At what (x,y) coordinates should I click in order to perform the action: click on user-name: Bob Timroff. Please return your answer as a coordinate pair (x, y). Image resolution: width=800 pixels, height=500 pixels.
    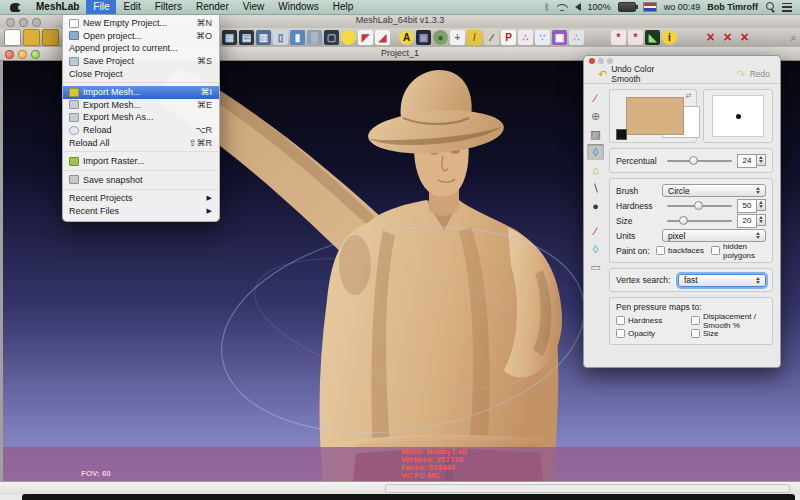
    Looking at the image, I should click on (732, 7).